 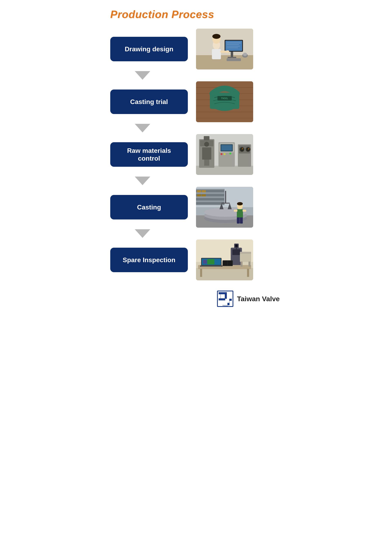 I want to click on process-row-casting-trial: Casting trial, so click(x=196, y=102).